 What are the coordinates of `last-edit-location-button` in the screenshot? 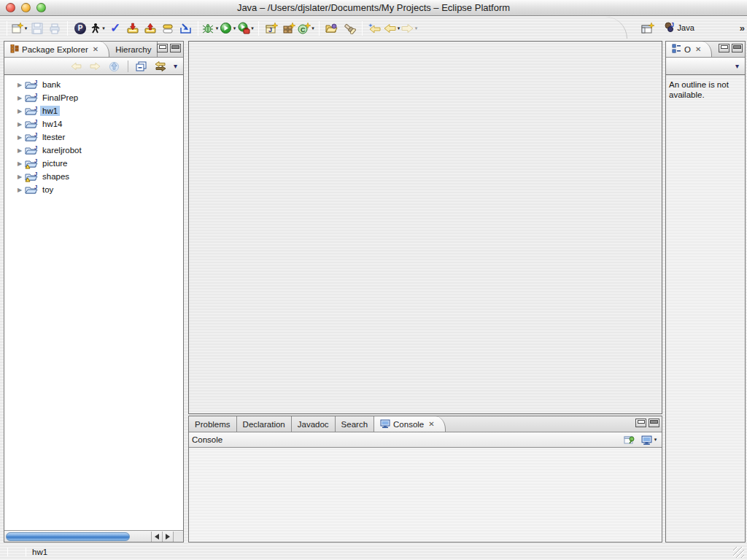 It's located at (375, 28).